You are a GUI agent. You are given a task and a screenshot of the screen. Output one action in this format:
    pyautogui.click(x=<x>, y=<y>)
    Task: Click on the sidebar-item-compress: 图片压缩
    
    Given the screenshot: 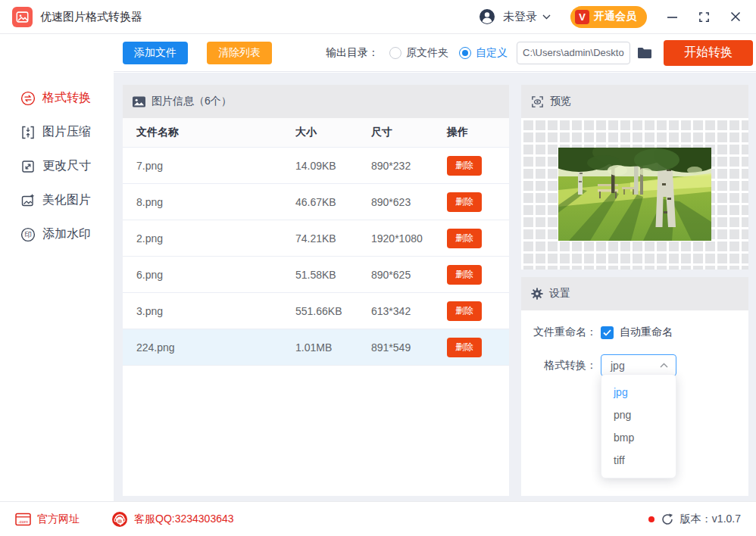 What is the action you would take?
    pyautogui.click(x=57, y=132)
    